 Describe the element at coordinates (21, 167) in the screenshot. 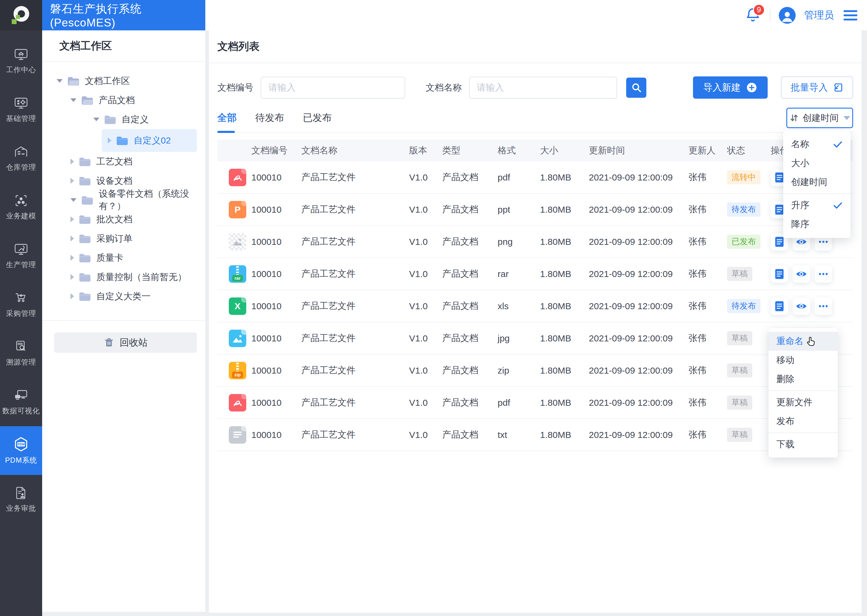

I see `sidebar-item-label: 仓库管理` at that location.